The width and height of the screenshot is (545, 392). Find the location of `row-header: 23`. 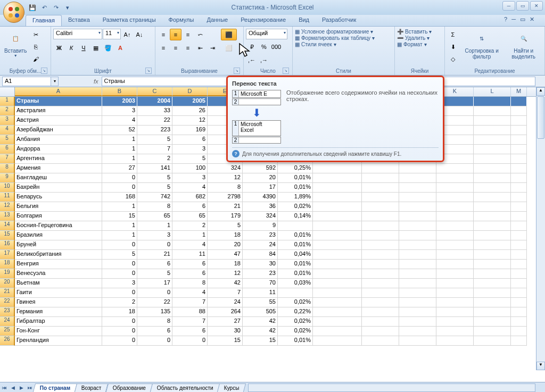

row-header: 23 is located at coordinates (7, 312).